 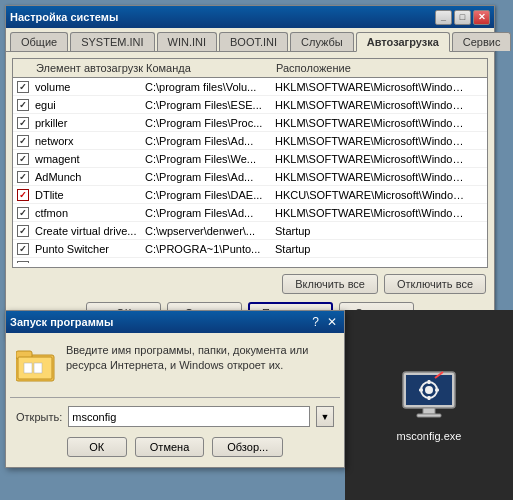 I want to click on run-title-icons: ? ✕, so click(x=324, y=322).